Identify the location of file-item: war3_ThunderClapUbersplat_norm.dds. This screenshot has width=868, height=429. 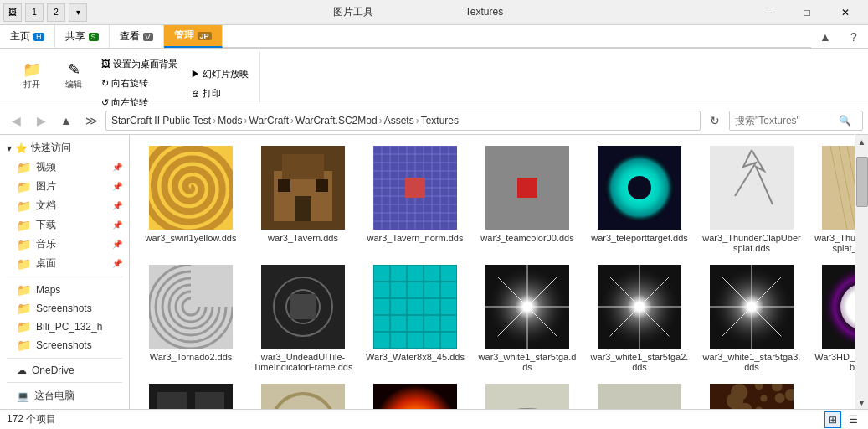
(832, 199).